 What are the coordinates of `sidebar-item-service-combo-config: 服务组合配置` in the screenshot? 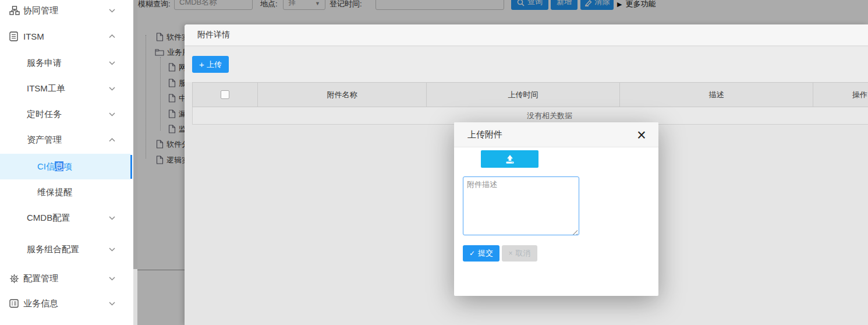 It's located at (65, 249).